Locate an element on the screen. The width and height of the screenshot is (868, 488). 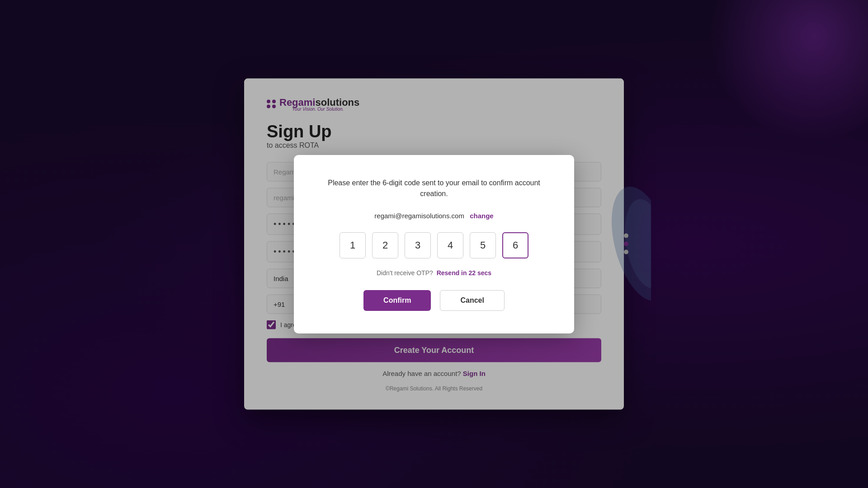
resend-row: Didn't receive OTP? Resend in 22 secs is located at coordinates (434, 273).